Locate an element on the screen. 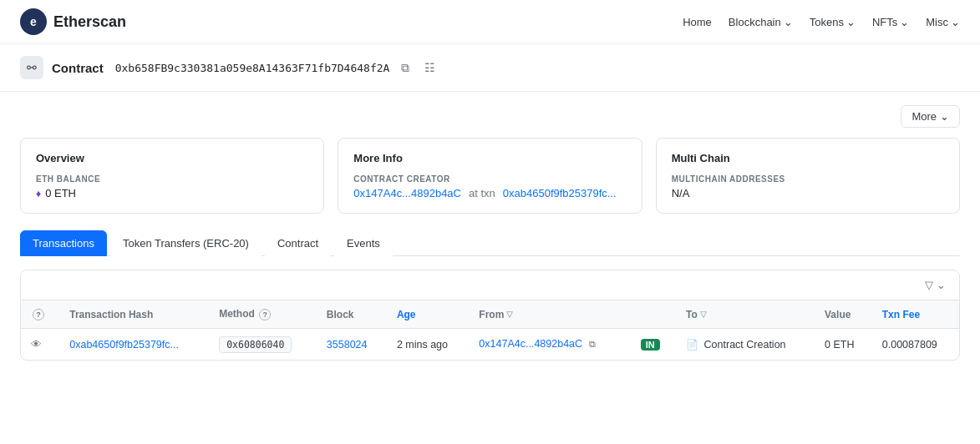 Image resolution: width=980 pixels, height=444 pixels. contract-creator-value: 0x147A4c...4892b4aC at txn 0xab4650f9fb2… is located at coordinates (490, 194).